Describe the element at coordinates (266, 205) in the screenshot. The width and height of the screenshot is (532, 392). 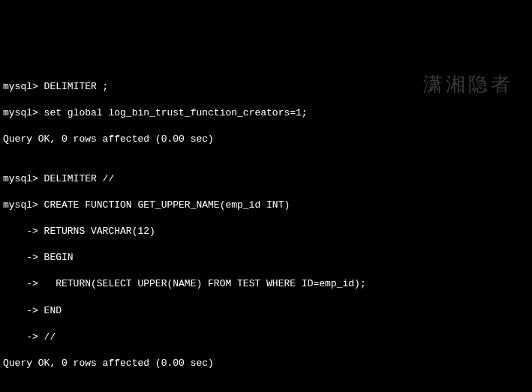
I see `terminal-line: mysql> CREATE FUNCTION GET_UPPER_NAME(em…` at that location.